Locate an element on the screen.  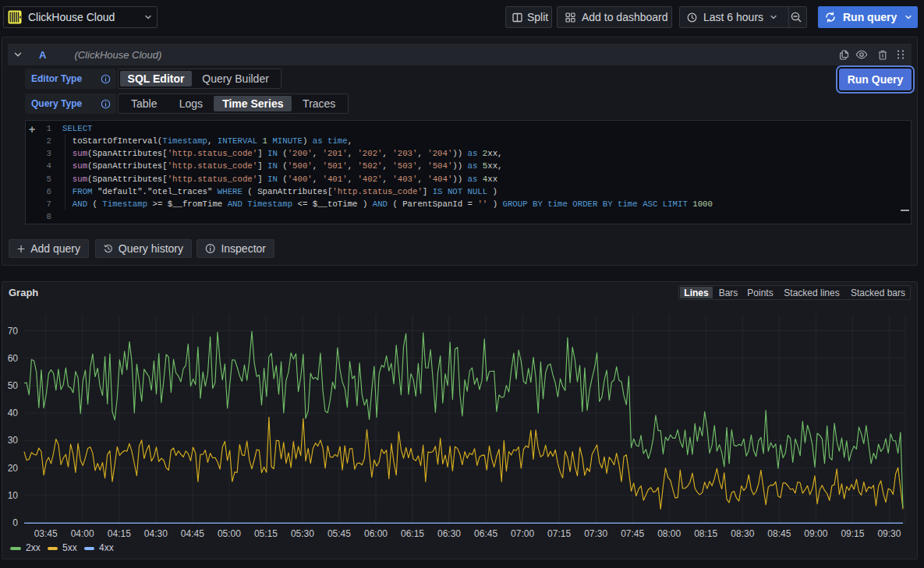
svg-text: 0 is located at coordinates (16, 523).